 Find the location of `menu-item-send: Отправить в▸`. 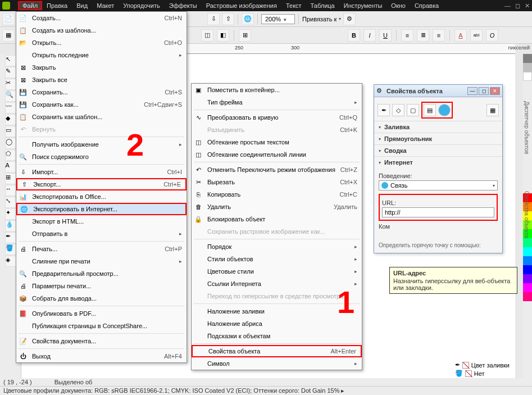

menu-item-send: Отправить в▸ is located at coordinates (101, 234).